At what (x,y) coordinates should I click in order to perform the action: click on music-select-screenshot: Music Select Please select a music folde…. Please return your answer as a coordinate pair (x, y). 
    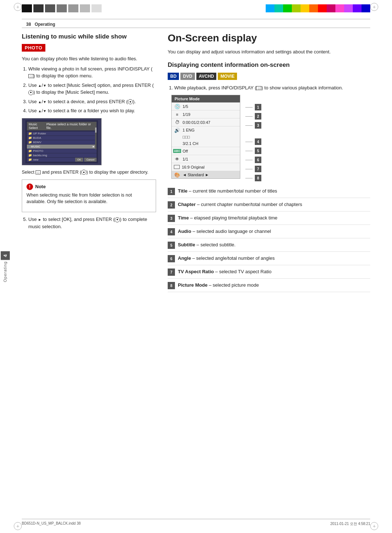
    Looking at the image, I should click on (62, 142).